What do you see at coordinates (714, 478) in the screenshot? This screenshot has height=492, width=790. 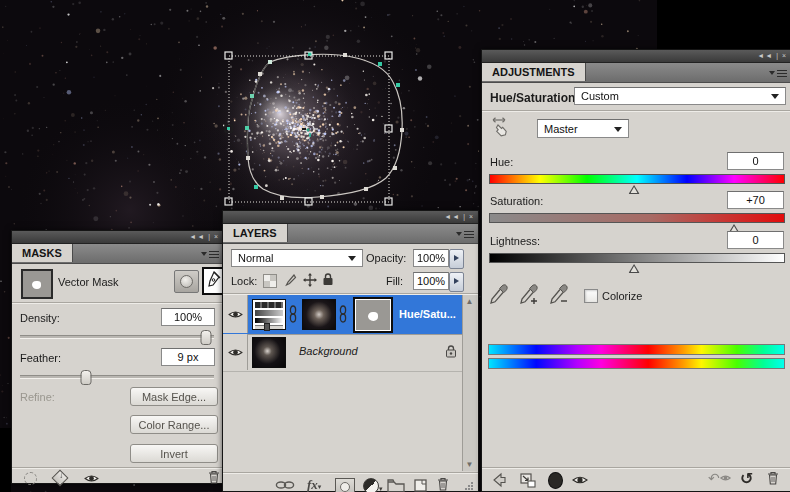 I see `previous-state-arrow: ↶` at bounding box center [714, 478].